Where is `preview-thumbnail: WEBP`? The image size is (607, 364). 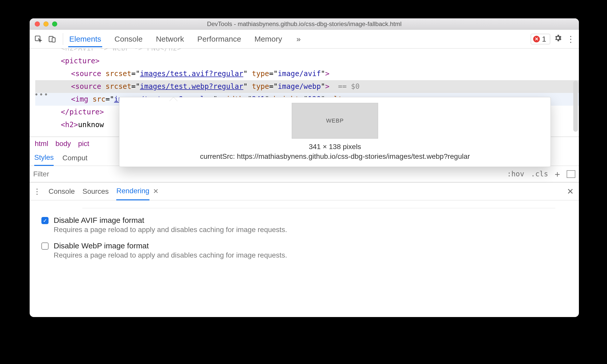 preview-thumbnail: WEBP is located at coordinates (335, 121).